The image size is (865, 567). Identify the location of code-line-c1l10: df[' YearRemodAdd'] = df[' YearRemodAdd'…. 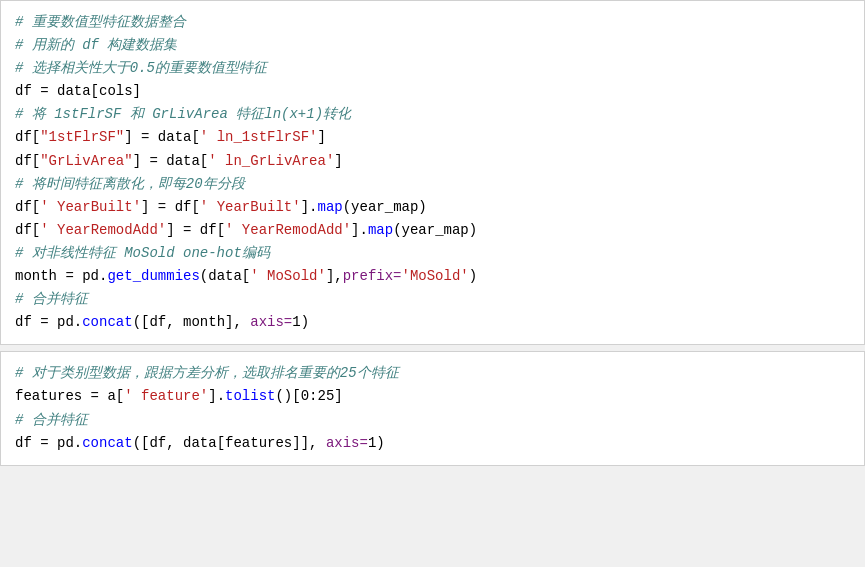
(432, 230).